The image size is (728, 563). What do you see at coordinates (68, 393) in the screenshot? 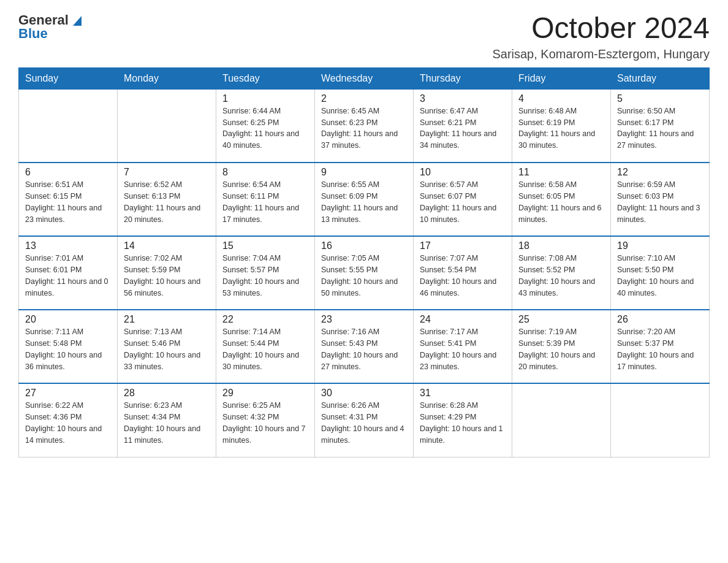
I see `day-number: 27` at bounding box center [68, 393].